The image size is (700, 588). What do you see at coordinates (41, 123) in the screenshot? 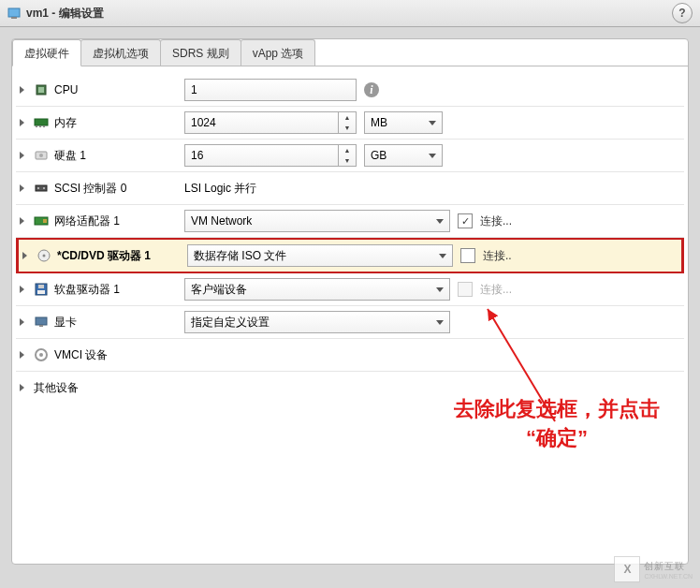
I see `memory-icon` at bounding box center [41, 123].